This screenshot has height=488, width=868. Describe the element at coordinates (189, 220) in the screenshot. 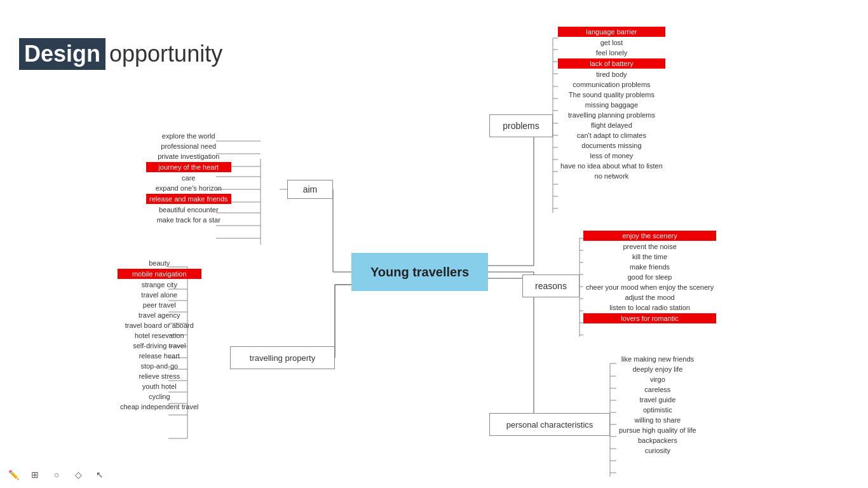

I see `aim-item-9: make track for a star` at that location.